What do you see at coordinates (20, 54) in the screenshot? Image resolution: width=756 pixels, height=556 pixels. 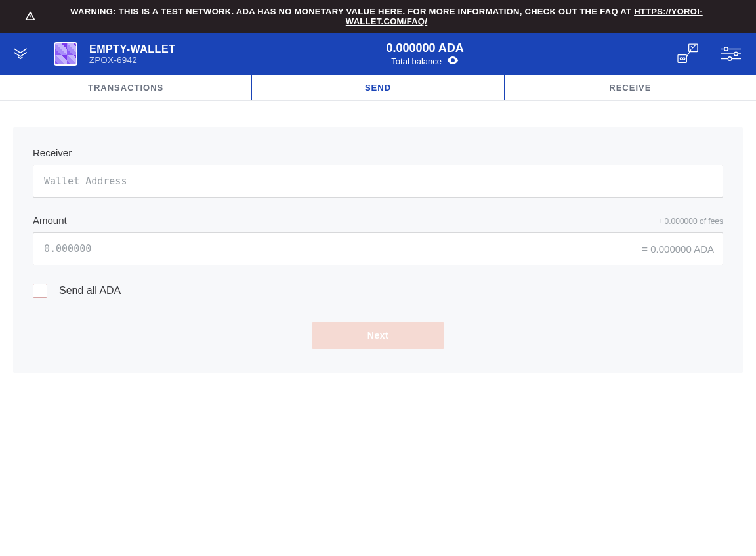 I see `yoroi-logo-icon` at bounding box center [20, 54].